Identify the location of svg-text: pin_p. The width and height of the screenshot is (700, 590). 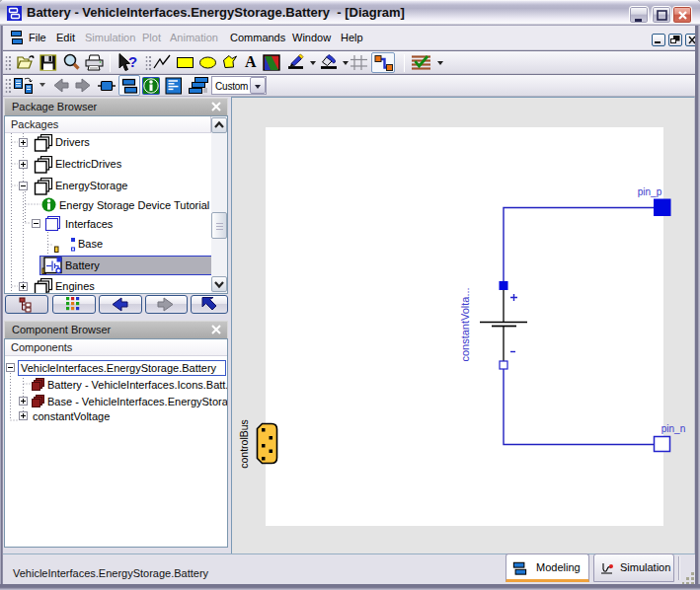
(650, 191).